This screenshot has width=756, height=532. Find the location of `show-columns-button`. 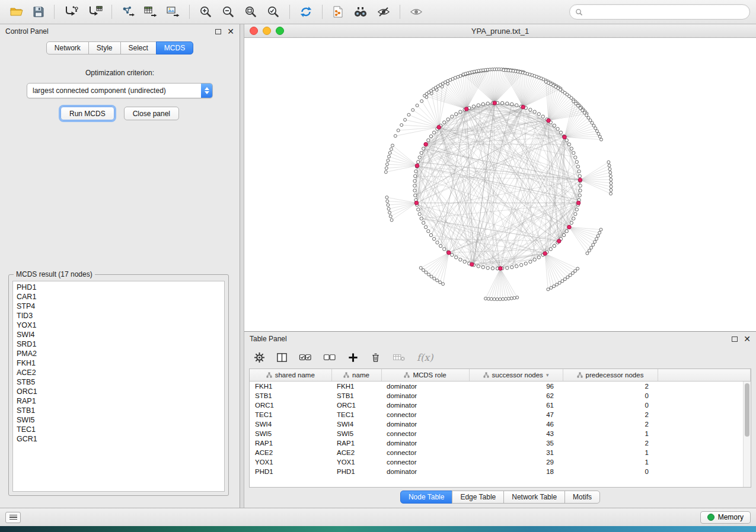

show-columns-button is located at coordinates (282, 358).